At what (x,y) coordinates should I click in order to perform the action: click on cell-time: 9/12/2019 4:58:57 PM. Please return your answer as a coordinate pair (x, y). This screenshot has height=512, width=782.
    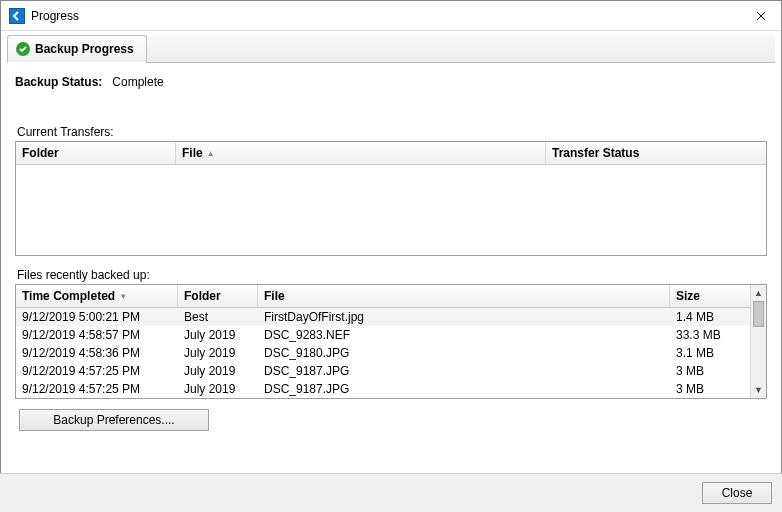
    Looking at the image, I should click on (97, 335).